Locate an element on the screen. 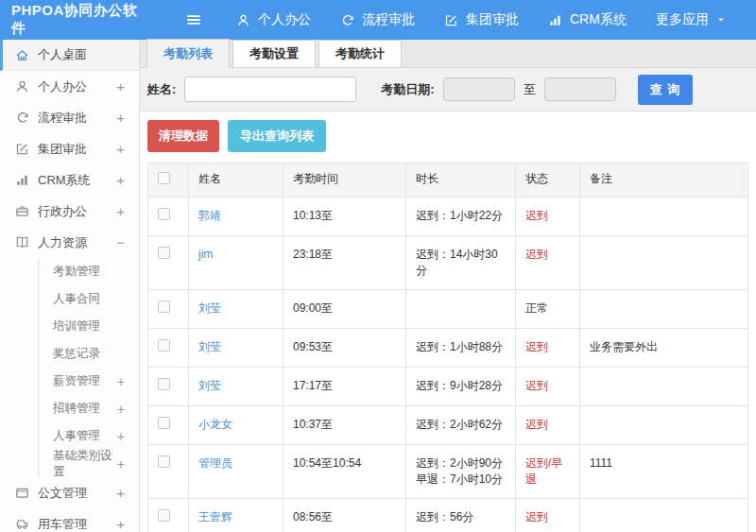 The width and height of the screenshot is (756, 532). toolbar: 清理数据 导出查询列表 is located at coordinates (448, 136).